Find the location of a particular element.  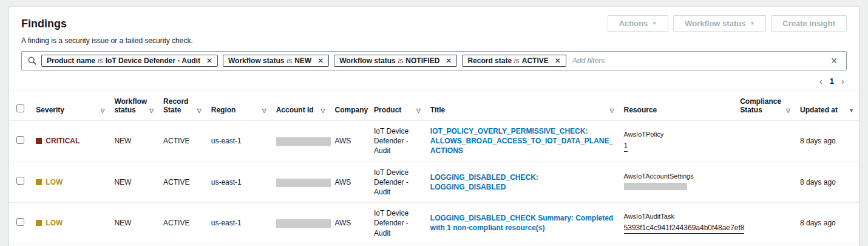

finding-title-link: IOT_POLICY_OVERLY_PERMISSIVE_CHECK: ALLO… is located at coordinates (522, 141).